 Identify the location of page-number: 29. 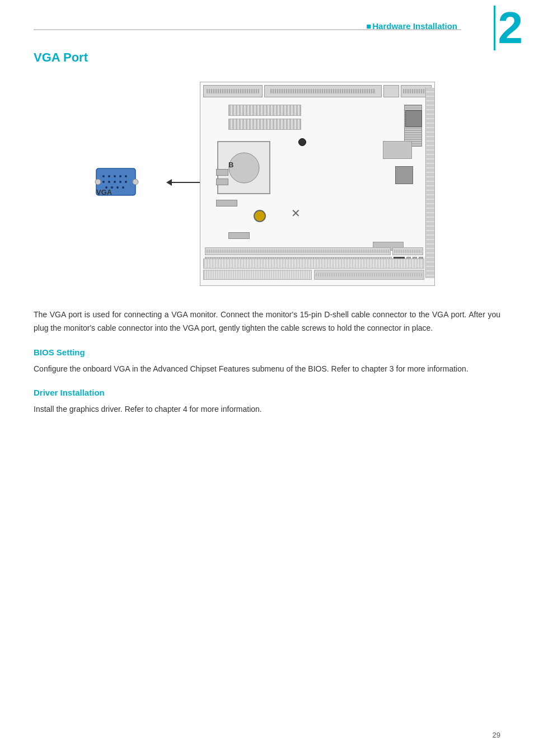
(496, 735).